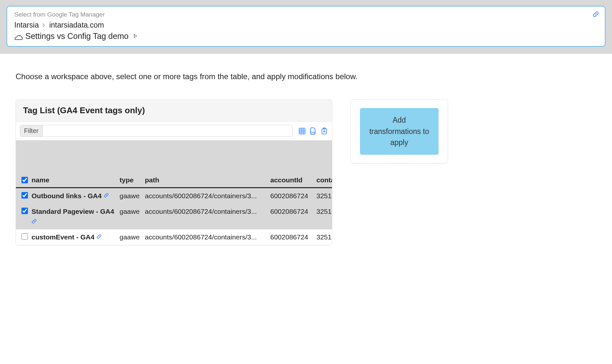 The height and width of the screenshot is (364, 612). What do you see at coordinates (306, 77) in the screenshot?
I see `instructions-text: Choose a workspace above, select one or …` at bounding box center [306, 77].